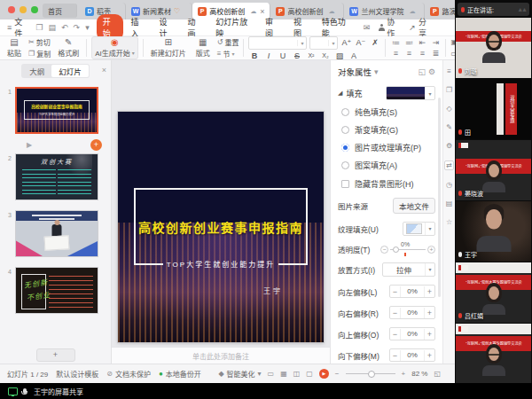  Describe the element at coordinates (325, 374) in the screenshot. I see `slideshow-play-button: ▶` at that location.